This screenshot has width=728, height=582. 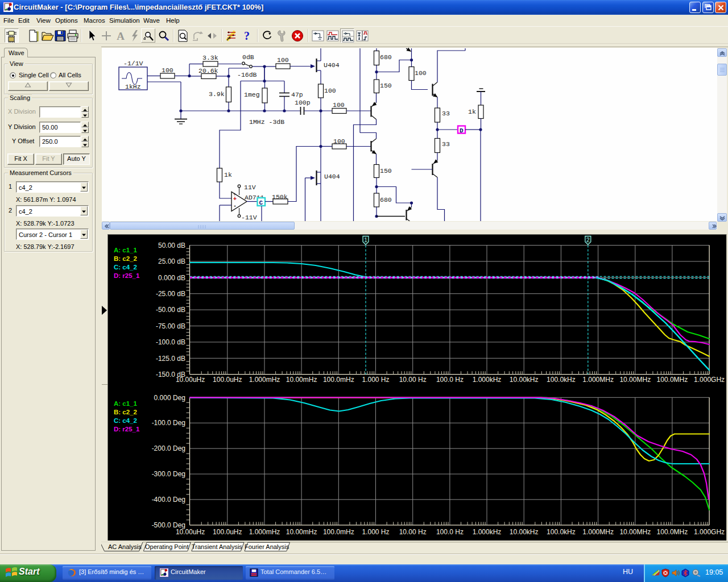 What do you see at coordinates (462, 131) in the screenshot?
I see `svg-text: D` at bounding box center [462, 131].